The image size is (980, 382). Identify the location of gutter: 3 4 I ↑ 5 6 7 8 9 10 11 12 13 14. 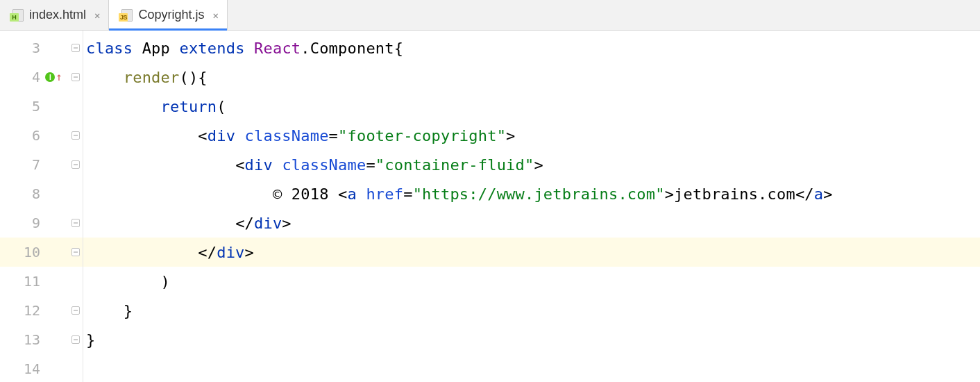
(34, 206).